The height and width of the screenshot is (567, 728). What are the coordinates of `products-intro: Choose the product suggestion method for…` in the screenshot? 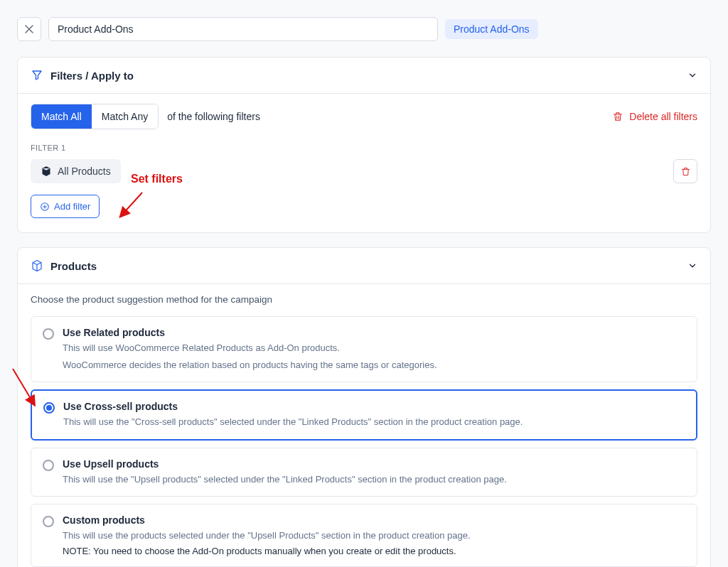 It's located at (364, 300).